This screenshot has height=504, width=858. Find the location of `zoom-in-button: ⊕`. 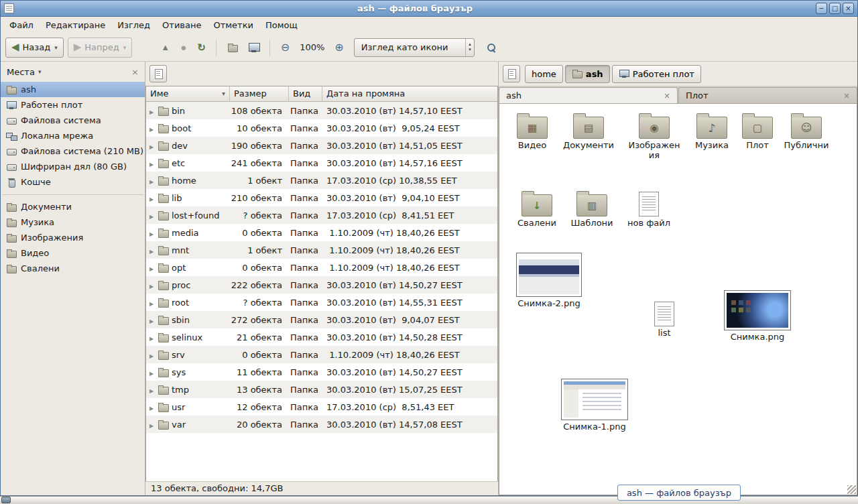

zoom-in-button: ⊕ is located at coordinates (339, 48).